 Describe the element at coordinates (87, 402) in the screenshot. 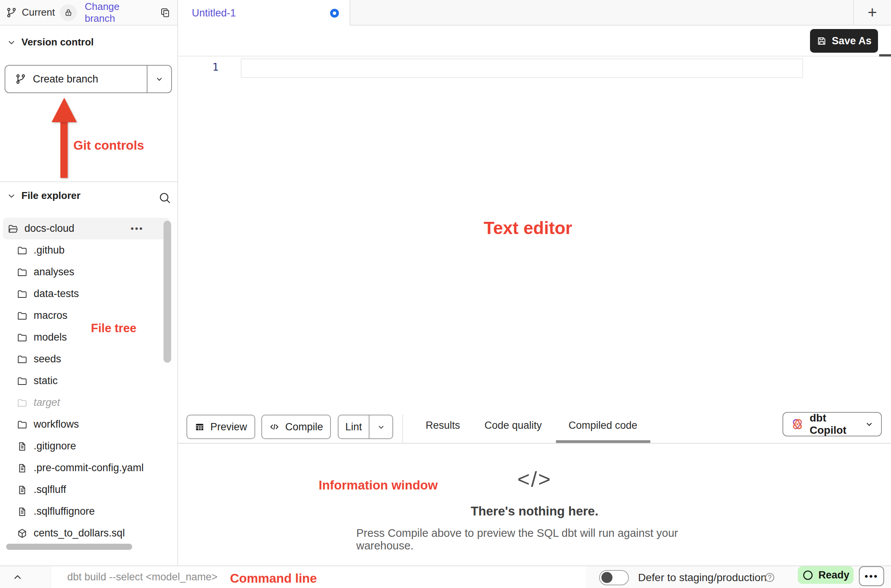

I see `tree-item-target: target` at that location.